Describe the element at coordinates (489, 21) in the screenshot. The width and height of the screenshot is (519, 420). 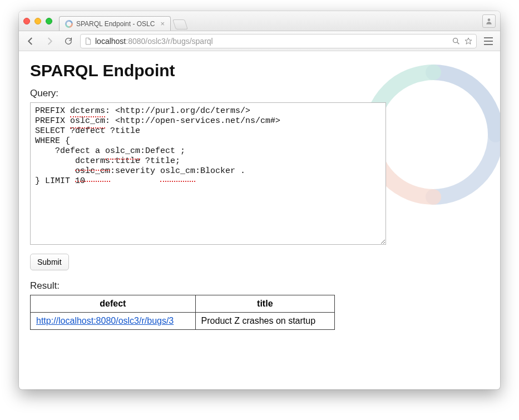
I see `profile-icon` at that location.